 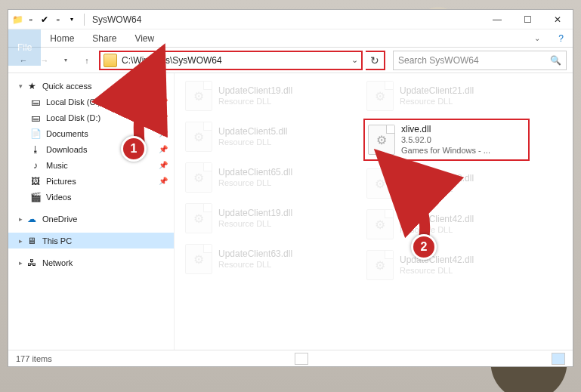 I want to click on star-icon: ★, so click(x=32, y=86).